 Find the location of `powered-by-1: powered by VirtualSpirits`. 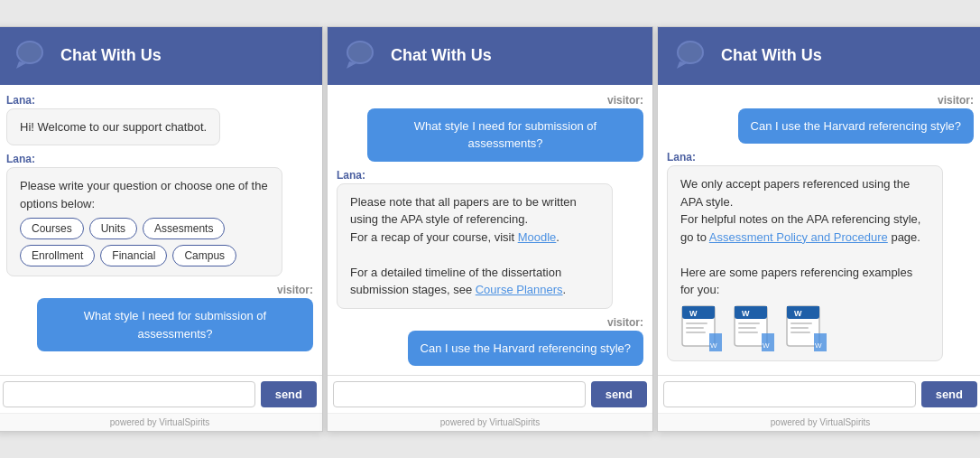

powered-by-1: powered by VirtualSpirits is located at coordinates (161, 422).